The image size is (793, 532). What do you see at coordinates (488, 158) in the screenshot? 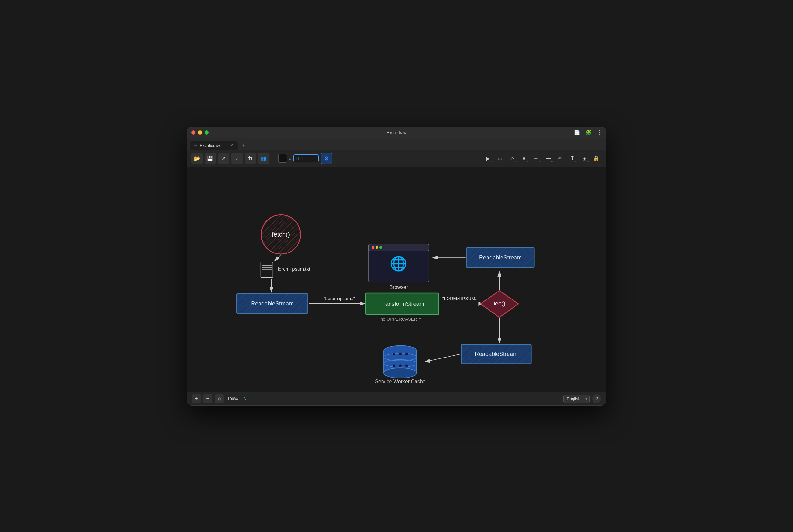
I see `cursor-icon: ▶` at bounding box center [488, 158].